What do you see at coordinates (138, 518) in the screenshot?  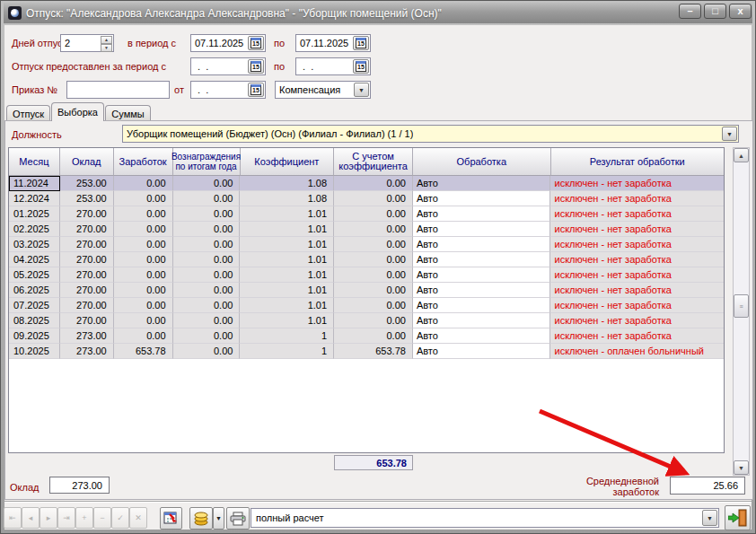 I see `cancel-edit-button: ✕` at bounding box center [138, 518].